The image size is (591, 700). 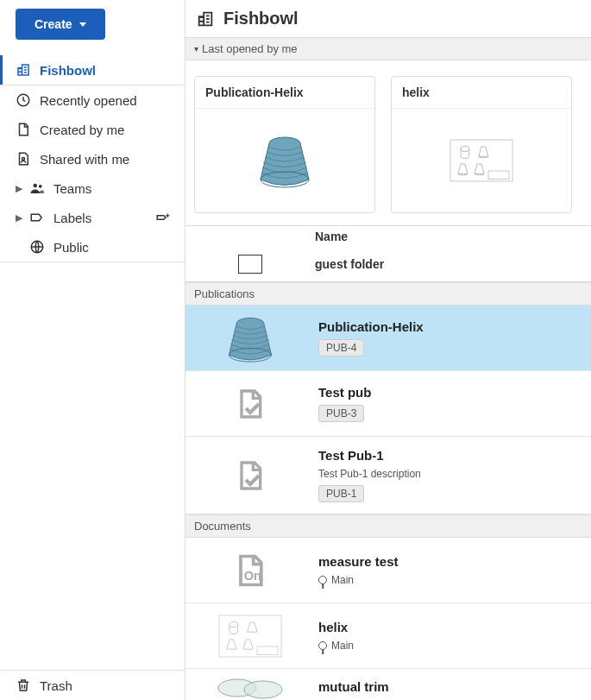 I want to click on sidebar-item-label: Fishbowl, so click(x=67, y=71).